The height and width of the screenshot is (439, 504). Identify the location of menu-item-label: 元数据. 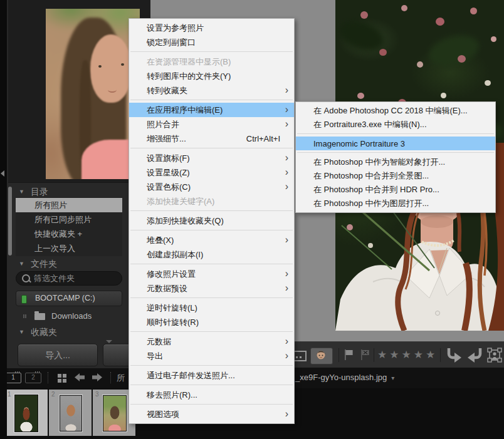
(159, 342).